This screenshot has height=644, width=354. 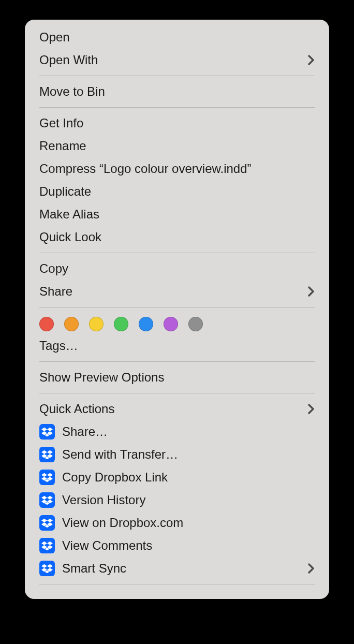 I want to click on menu-item-dropbox-view-on-site: View on Dropbox.com, so click(x=177, y=523).